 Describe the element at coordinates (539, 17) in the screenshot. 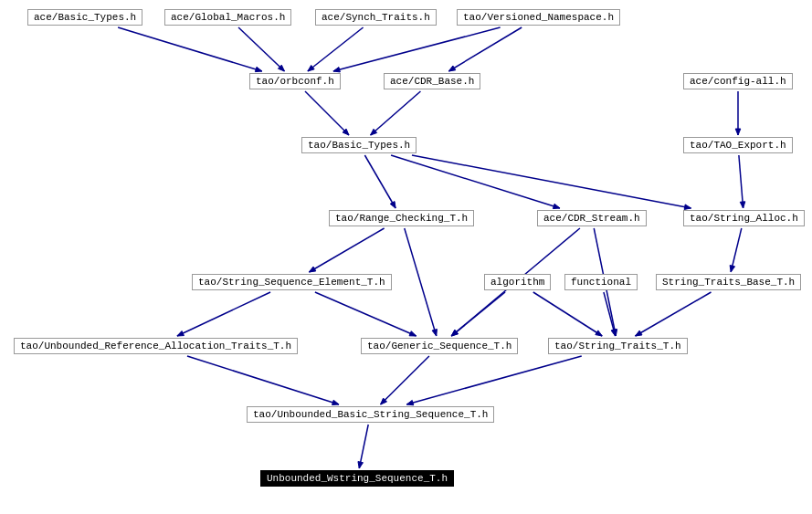

I see `node-versioned_namespace_h: tao/Versioned_Namespace.h` at that location.